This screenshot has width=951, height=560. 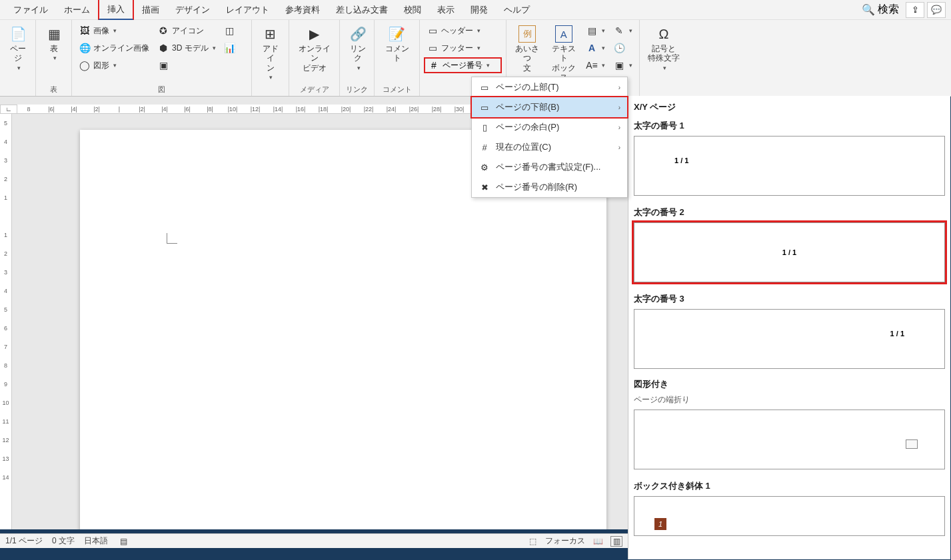 I want to click on fold-shape-icon, so click(x=912, y=444).